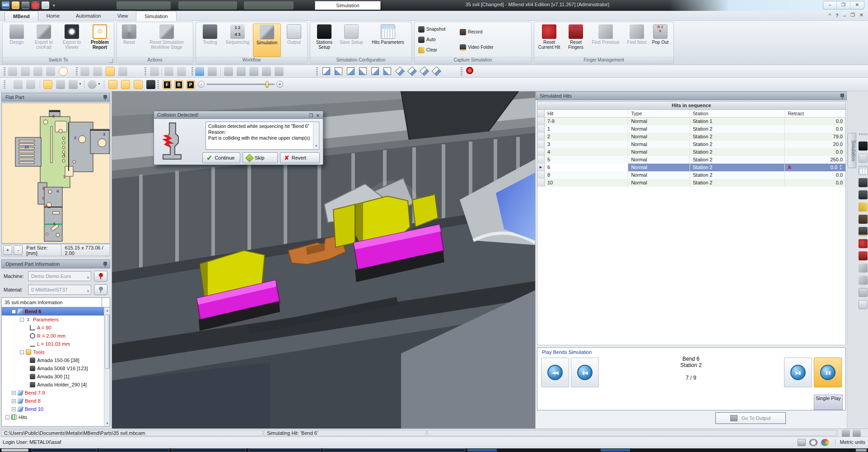  Describe the element at coordinates (691, 152) in the screenshot. I see `hits-row-4: 4 Normal Station 2 0.0` at that location.